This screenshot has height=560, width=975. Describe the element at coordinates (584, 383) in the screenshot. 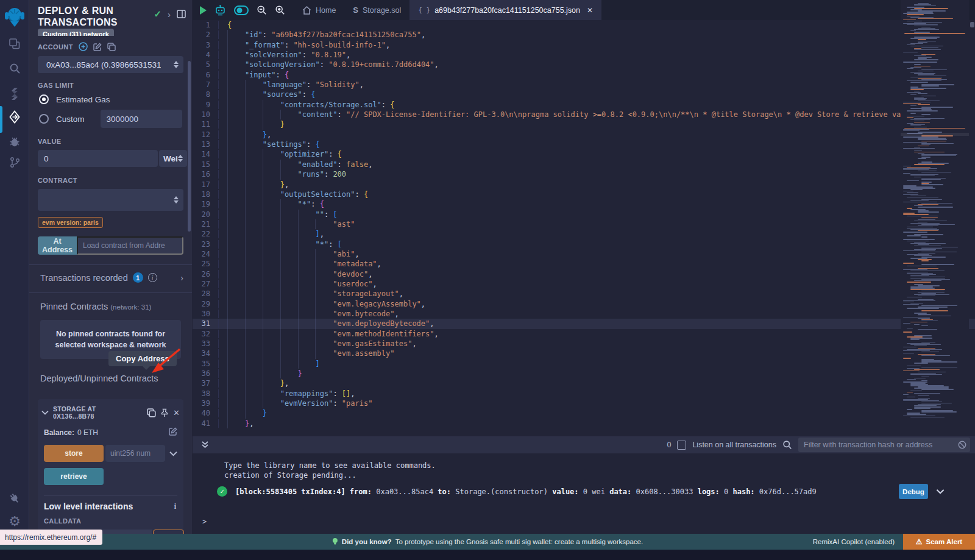

I see `code-line: 37 },` at that location.